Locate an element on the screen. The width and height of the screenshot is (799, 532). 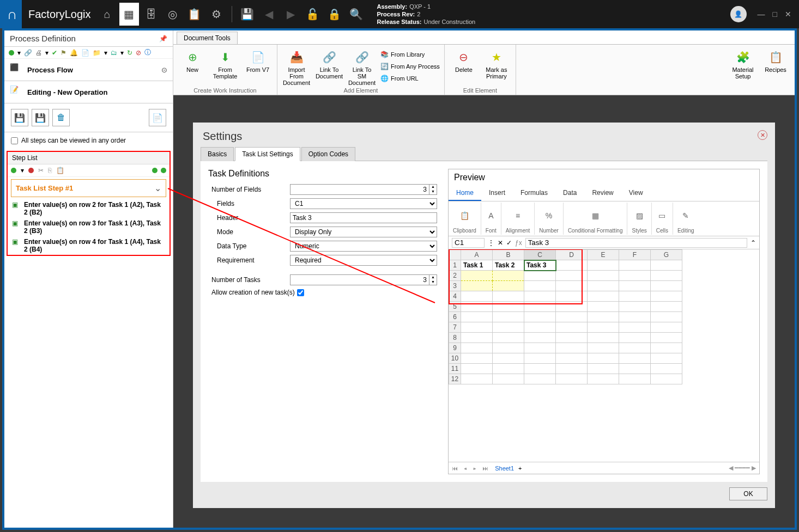
from-library-button: 📚From Library is located at coordinates (410, 54).